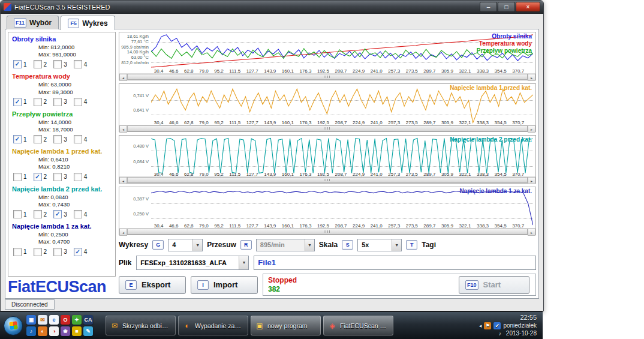 The width and height of the screenshot is (644, 339). I want to click on parameter-max: Max: 0,4700, so click(75, 242).